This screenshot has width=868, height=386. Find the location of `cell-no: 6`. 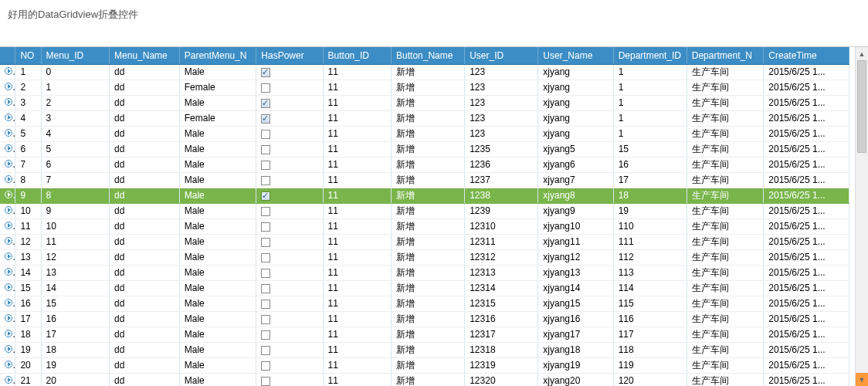

cell-no: 6 is located at coordinates (28, 149).